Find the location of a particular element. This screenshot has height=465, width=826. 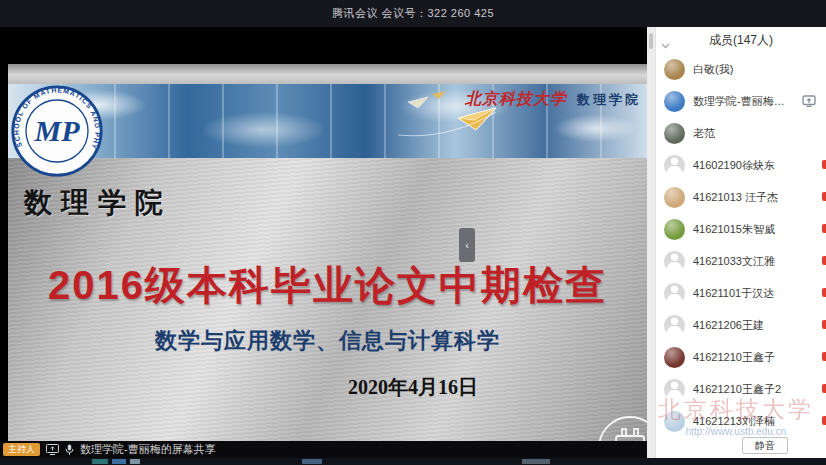

member-name: 41621210王鑫子2 is located at coordinates (737, 390).